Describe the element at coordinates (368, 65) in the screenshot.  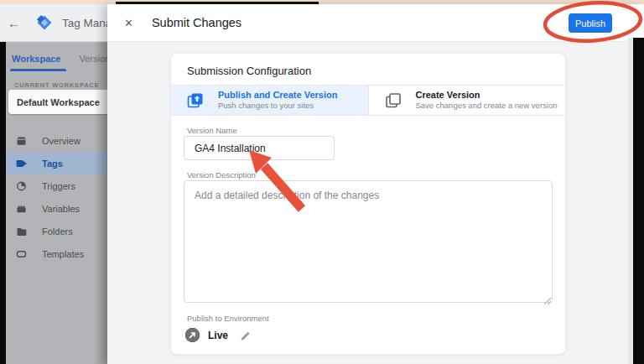
I see `card-heading: Submission Configuration` at that location.